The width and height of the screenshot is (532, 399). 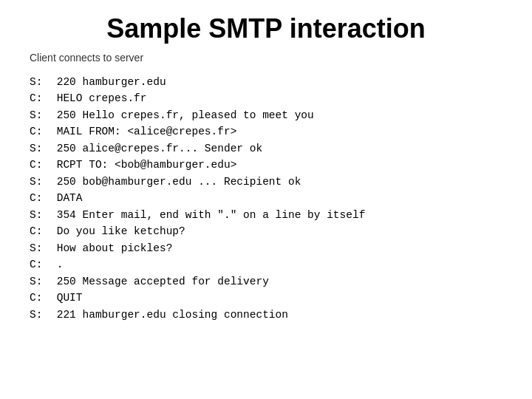 What do you see at coordinates (66, 298) in the screenshot?
I see `smtp-message: QUIT` at bounding box center [66, 298].